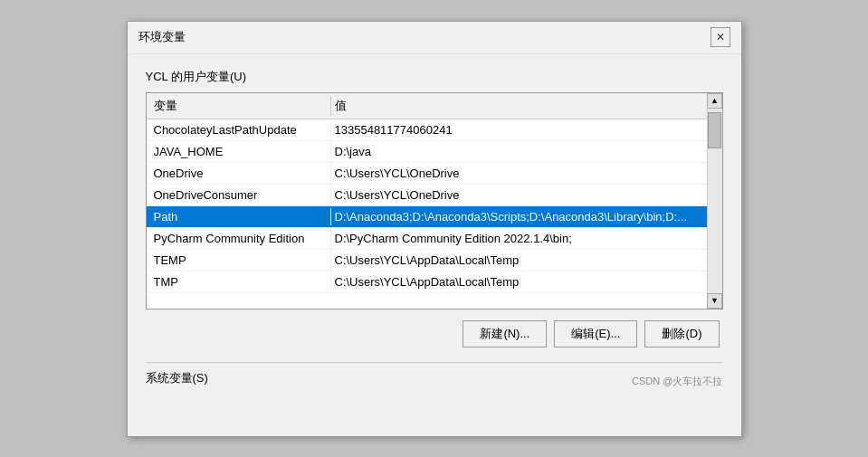 Image resolution: width=868 pixels, height=457 pixels. Describe the element at coordinates (427, 195) in the screenshot. I see `table-row: OneDriveConsumer C:\Users\YCL\OneDrive` at that location.